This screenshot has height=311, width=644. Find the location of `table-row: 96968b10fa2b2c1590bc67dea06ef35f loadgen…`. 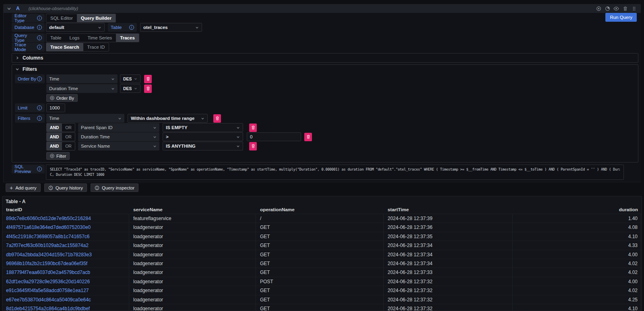

table-row: 96968b10fa2b2c1590bc67dea06ef35f loadgen… is located at coordinates (322, 264).